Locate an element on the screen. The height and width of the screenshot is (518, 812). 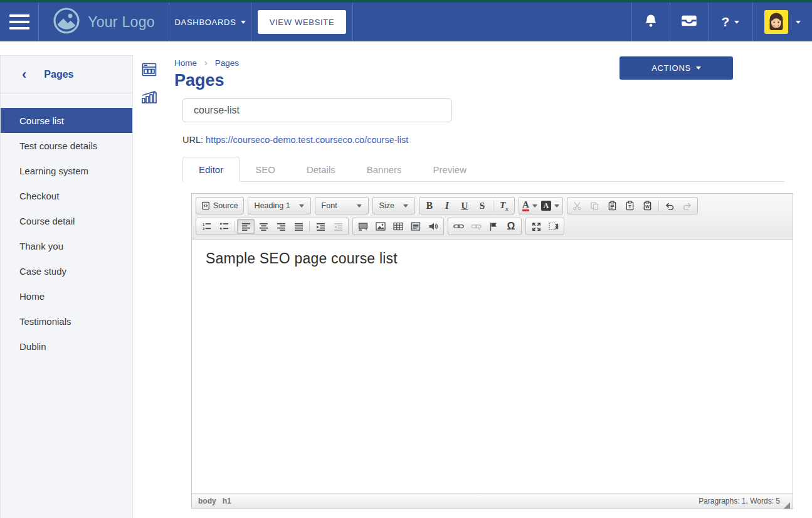
bold-icon: B is located at coordinates (430, 206).